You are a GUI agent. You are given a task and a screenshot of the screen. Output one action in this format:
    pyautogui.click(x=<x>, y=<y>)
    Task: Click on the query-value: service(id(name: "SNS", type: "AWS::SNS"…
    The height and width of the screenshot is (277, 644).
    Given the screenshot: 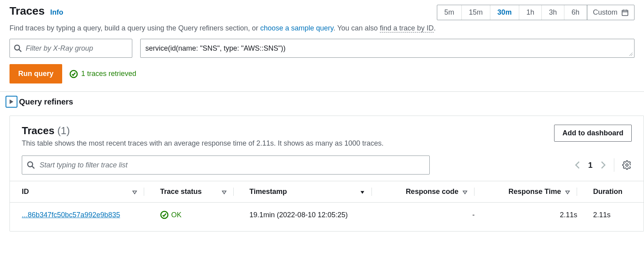 What is the action you would take?
    pyautogui.click(x=215, y=48)
    